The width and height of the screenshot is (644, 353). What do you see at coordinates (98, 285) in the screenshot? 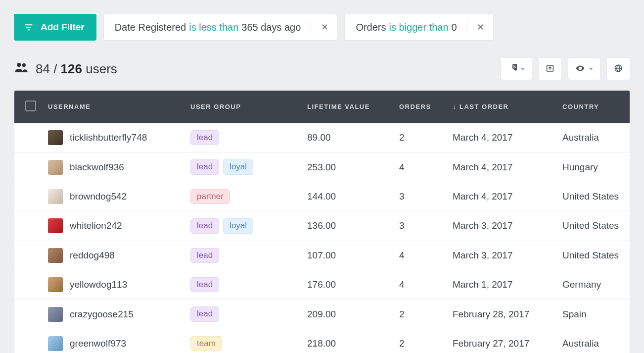
I see `username: yellowdog113` at bounding box center [98, 285].